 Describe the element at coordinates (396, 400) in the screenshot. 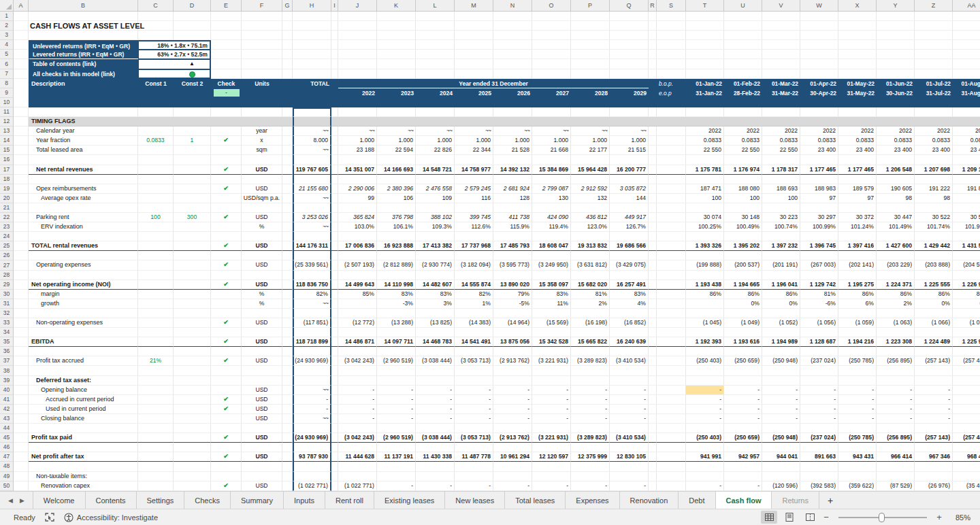

I see `cell-K41: -` at that location.